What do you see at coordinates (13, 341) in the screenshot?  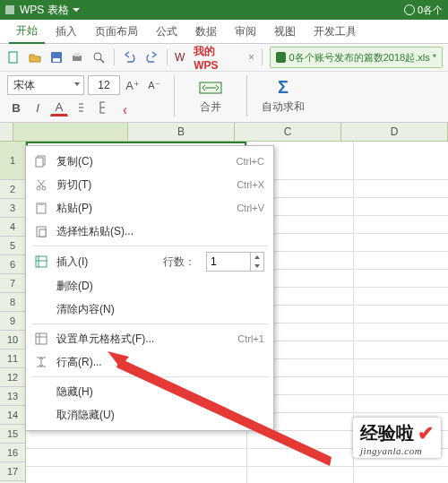 I see `row-header: 10` at bounding box center [13, 341].